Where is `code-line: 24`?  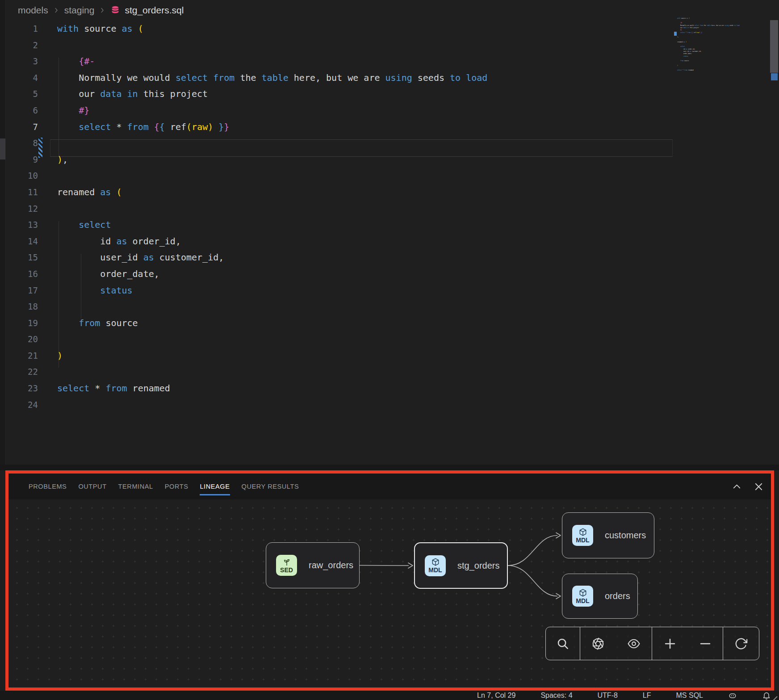
code-line: 24 is located at coordinates (337, 405).